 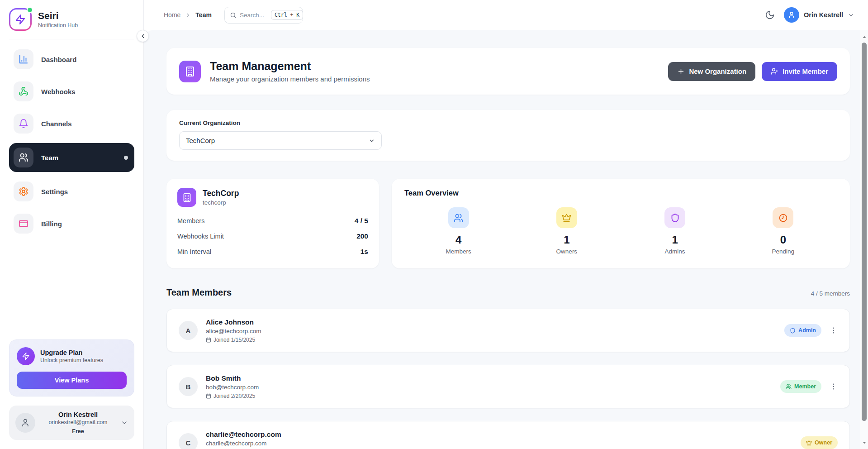 I want to click on role-label: Admin, so click(x=807, y=330).